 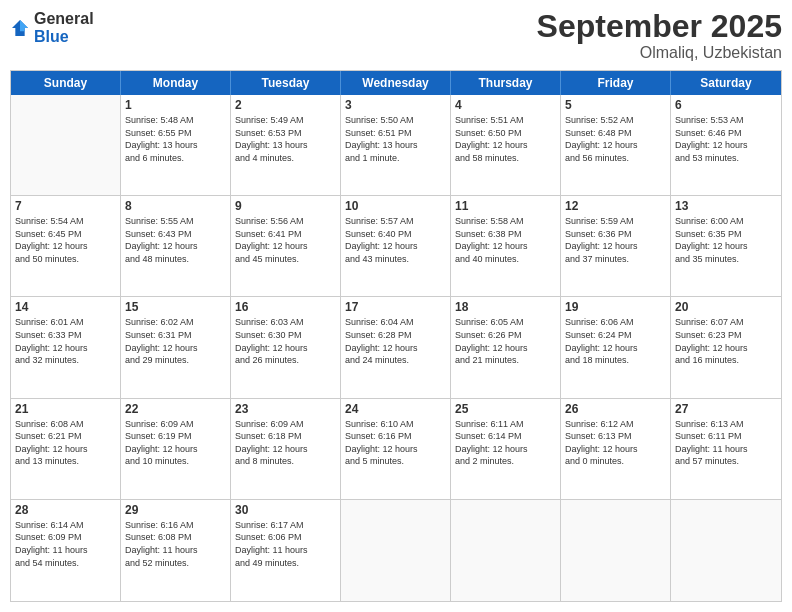 I want to click on header-day-sunday: Sunday, so click(x=66, y=83).